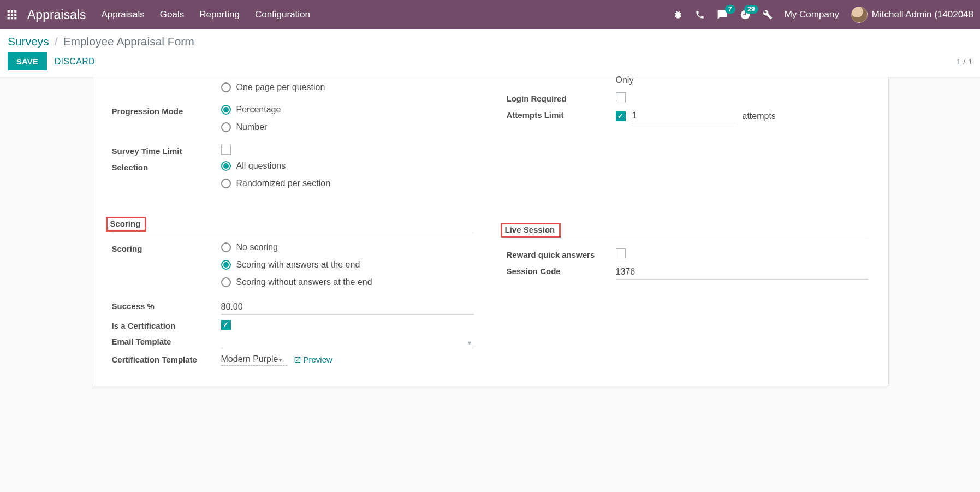  I want to click on email-template-dropdown: ▼, so click(347, 342).